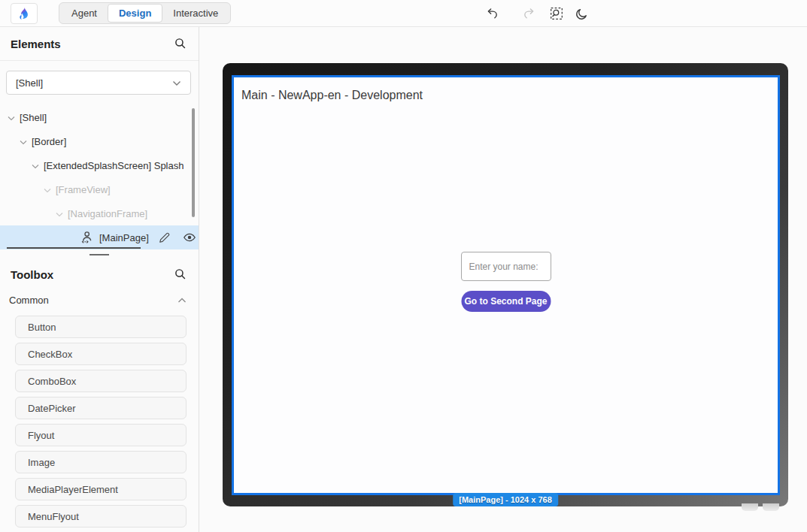  I want to click on tree-item-navigationframe: [NavigationFrame], so click(99, 213).